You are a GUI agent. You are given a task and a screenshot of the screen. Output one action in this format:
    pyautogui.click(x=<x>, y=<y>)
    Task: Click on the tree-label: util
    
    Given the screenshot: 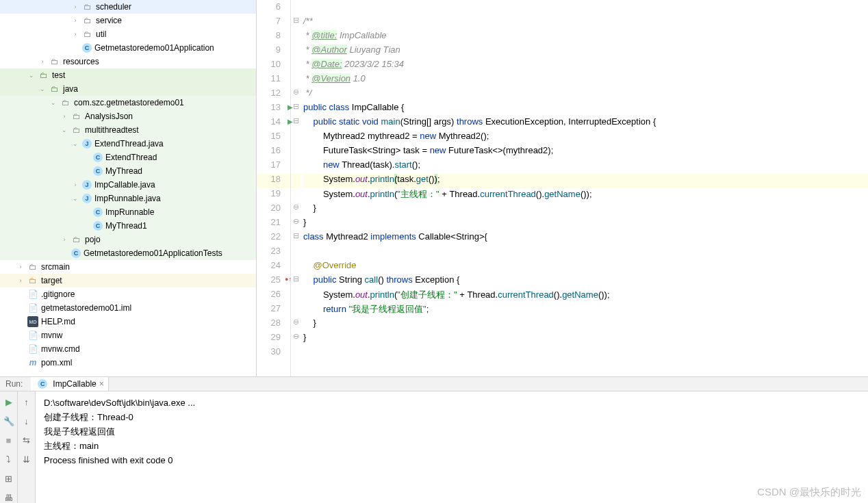 What is the action you would take?
    pyautogui.click(x=101, y=34)
    